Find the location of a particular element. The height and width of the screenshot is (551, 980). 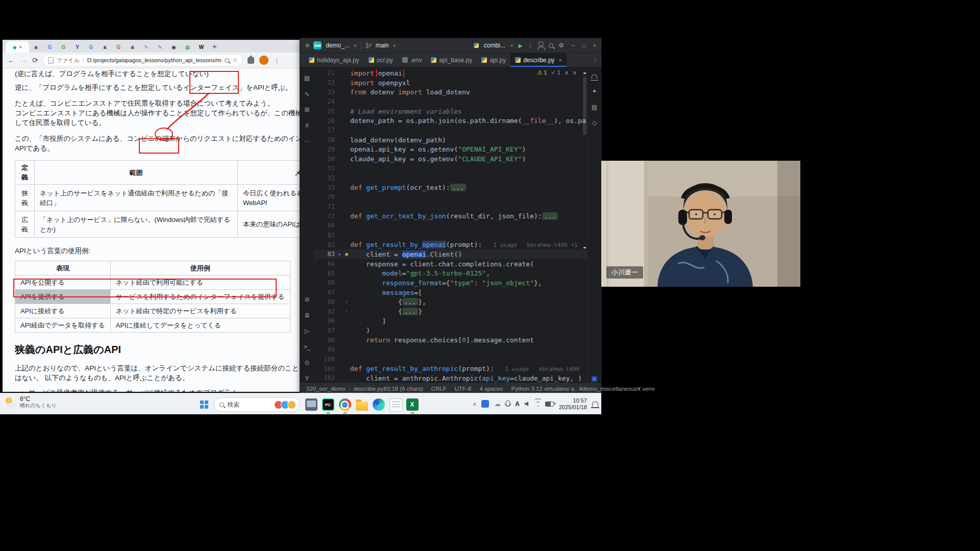

project-selector: demo_... is located at coordinates (338, 45).